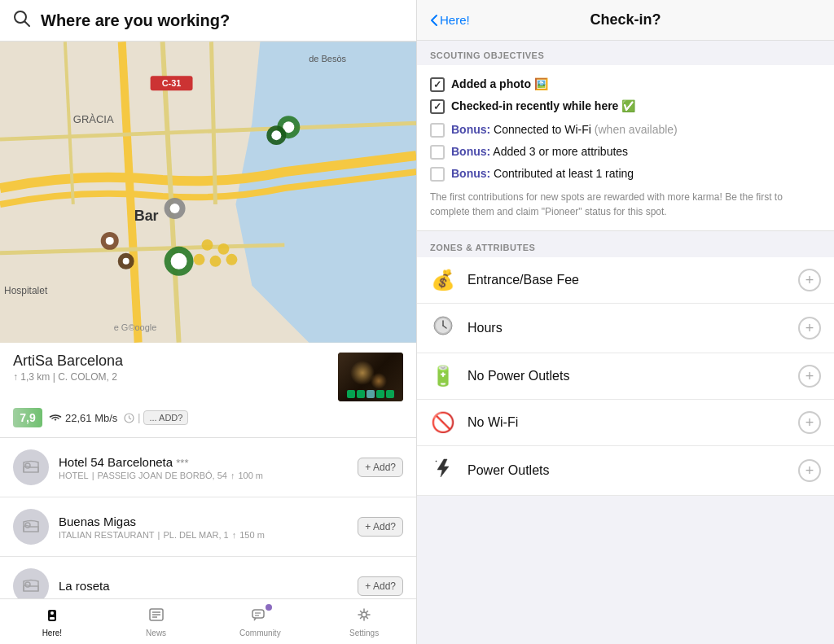  I want to click on entrance-icon: 💰, so click(443, 280).